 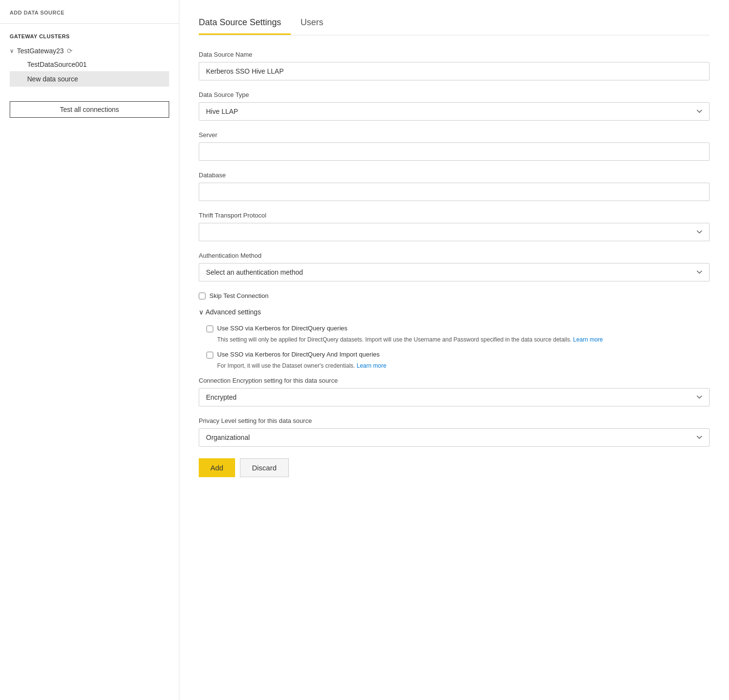 I want to click on datasource-label: TestDataSource001, so click(x=57, y=64).